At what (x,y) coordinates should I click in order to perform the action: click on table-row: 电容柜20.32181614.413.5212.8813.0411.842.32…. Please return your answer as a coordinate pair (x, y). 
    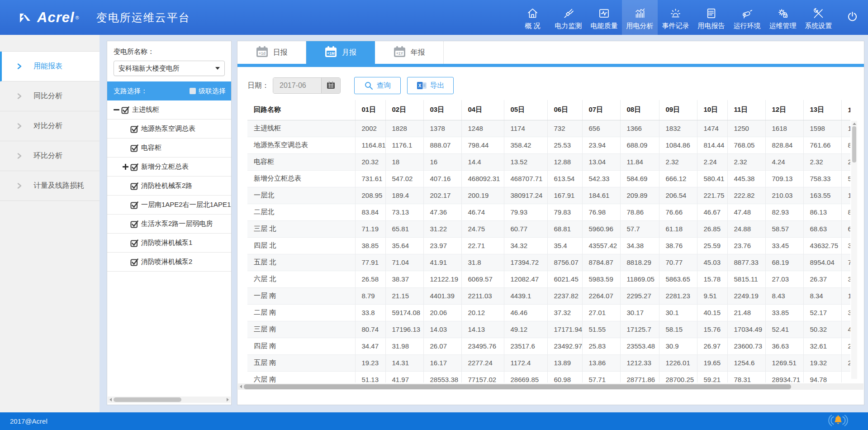
    Looking at the image, I should click on (549, 162).